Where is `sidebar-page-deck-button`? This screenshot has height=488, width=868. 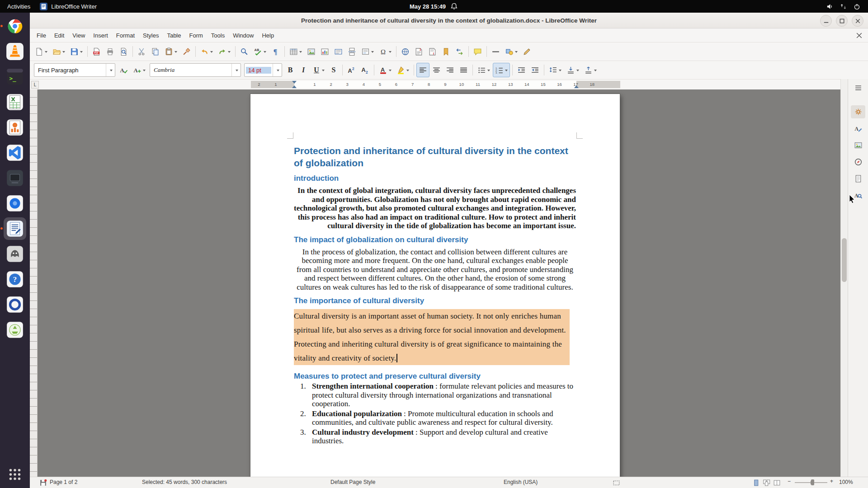 sidebar-page-deck-button is located at coordinates (858, 179).